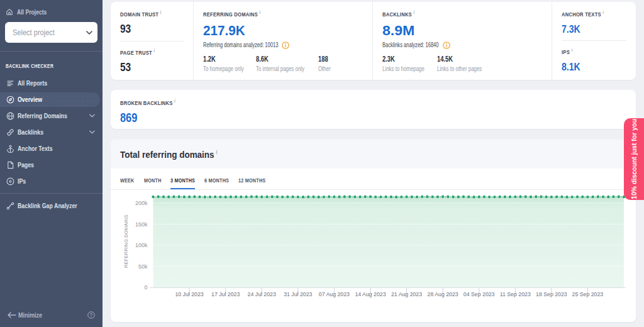 Image resolution: width=644 pixels, height=327 pixels. Describe the element at coordinates (634, 159) in the screenshot. I see `discount-ribbon: 10% discount just for you` at that location.